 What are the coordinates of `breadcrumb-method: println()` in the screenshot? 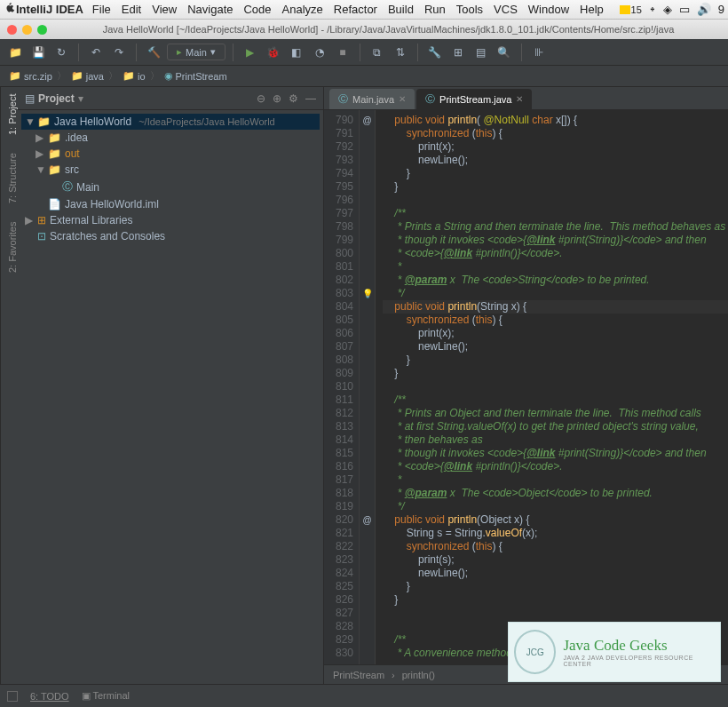 It's located at (419, 675).